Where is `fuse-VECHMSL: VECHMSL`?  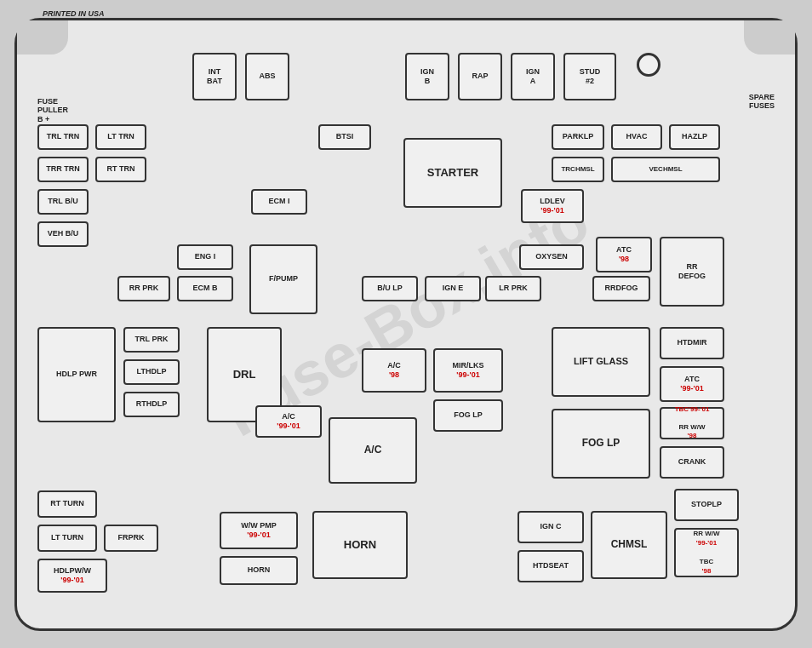 fuse-VECHMSL: VECHMSL is located at coordinates (666, 169).